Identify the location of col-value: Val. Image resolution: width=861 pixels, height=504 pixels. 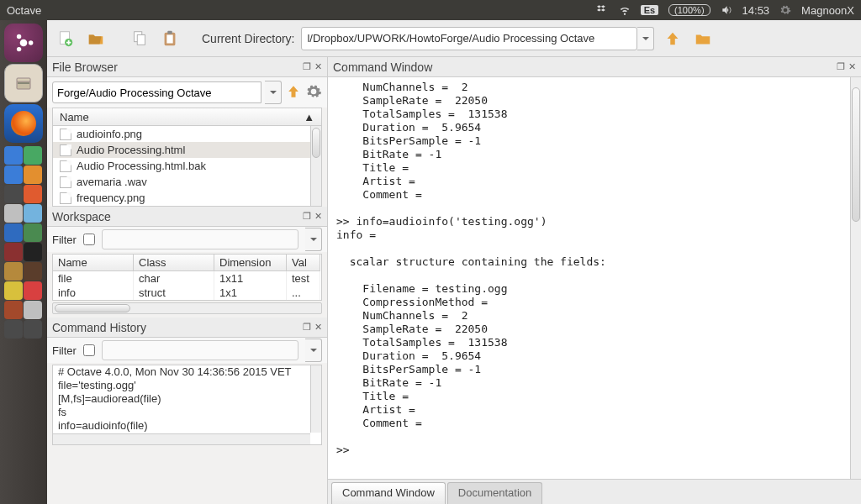
(304, 263).